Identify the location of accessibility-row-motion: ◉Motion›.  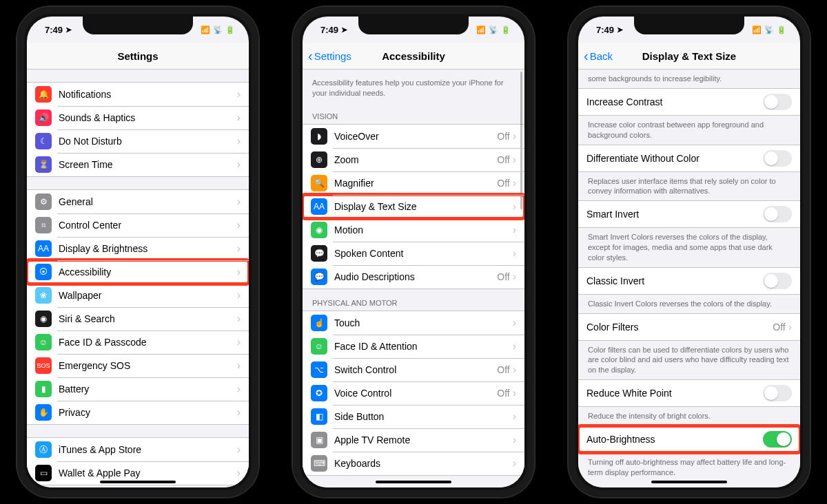
(414, 230).